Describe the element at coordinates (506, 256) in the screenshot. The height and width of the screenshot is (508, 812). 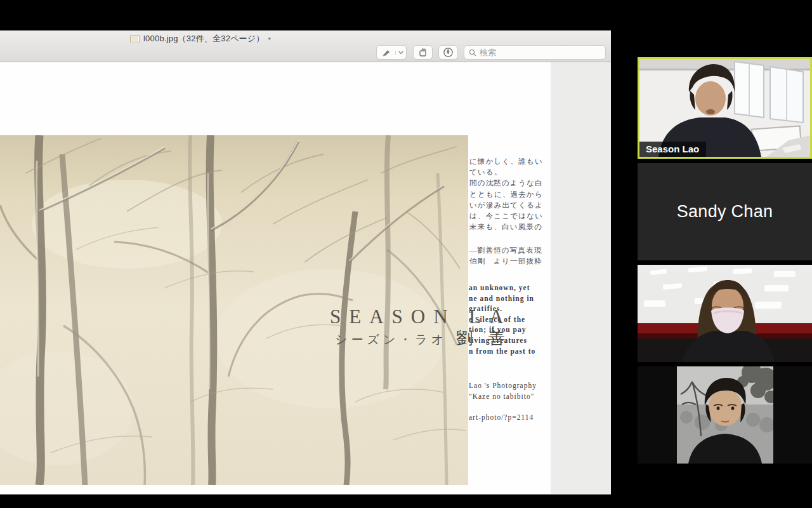
I see `doc-japanese-credit: ―劉善恒の写真表現 伯剛 より一部抜粋` at that location.